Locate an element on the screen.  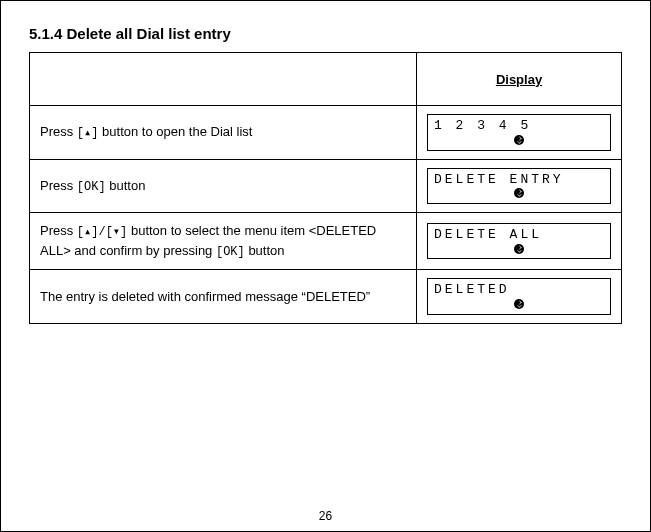
instruction-cell: Press [▴] button to open the Dial list is located at coordinates (224, 133).